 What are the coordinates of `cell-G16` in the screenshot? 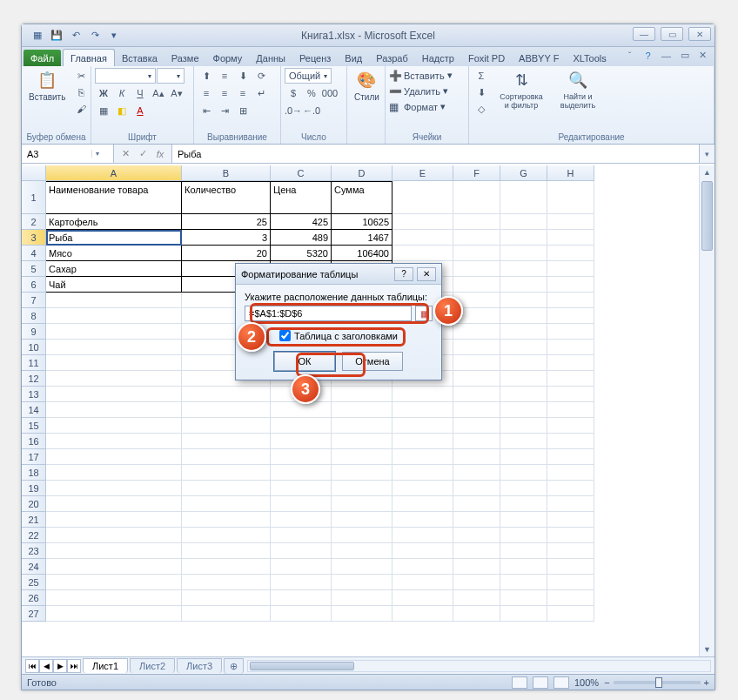 It's located at (524, 441).